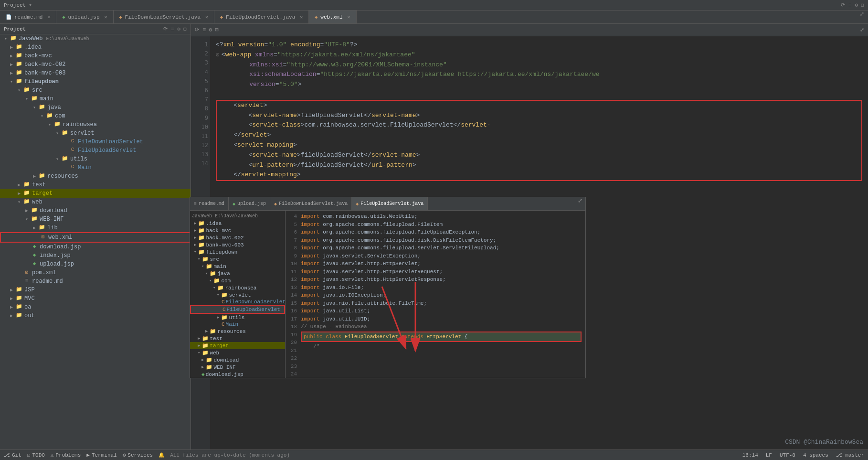 This screenshot has width=868, height=460. What do you see at coordinates (95, 90) in the screenshot?
I see `tree-src: ▾ 📁 src` at bounding box center [95, 90].